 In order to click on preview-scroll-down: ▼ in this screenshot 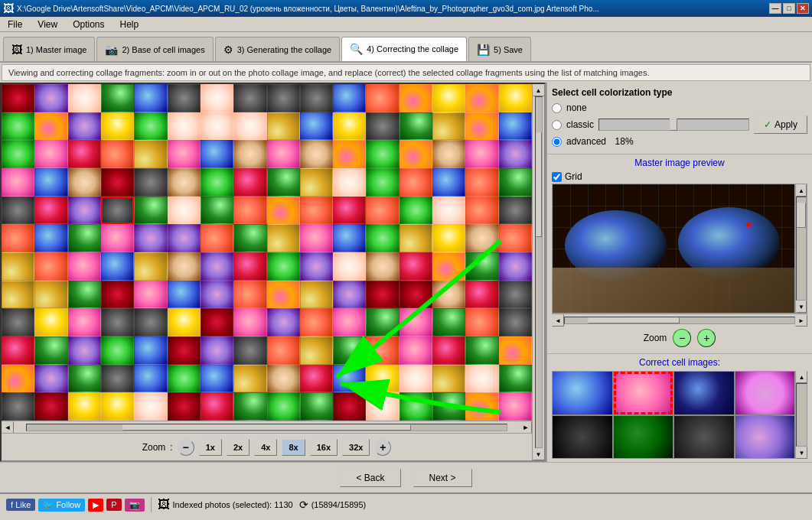, I will do `click(801, 307)`.